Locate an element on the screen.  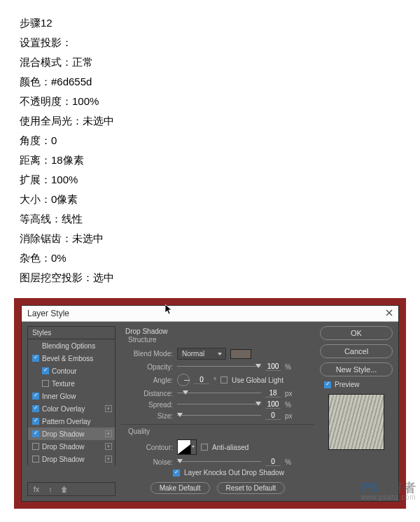
style-item-blending-options: Blending Options is located at coordinates (71, 346).